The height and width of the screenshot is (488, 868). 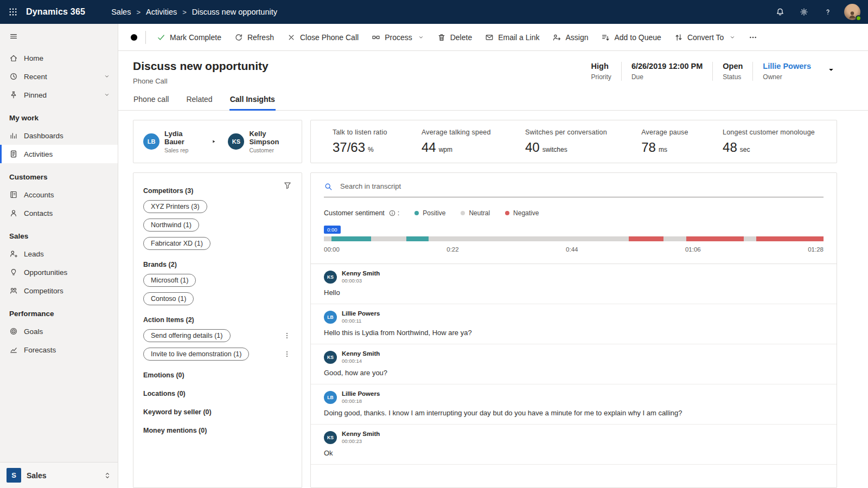 I want to click on timeline-tick: 0:44, so click(x=572, y=249).